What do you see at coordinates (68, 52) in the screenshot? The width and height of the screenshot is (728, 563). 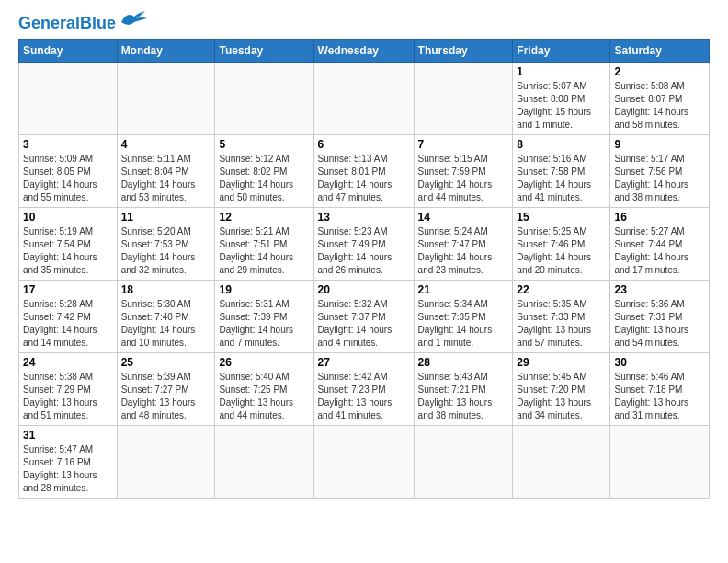 I see `weekday-header-sunday: Sunday` at bounding box center [68, 52].